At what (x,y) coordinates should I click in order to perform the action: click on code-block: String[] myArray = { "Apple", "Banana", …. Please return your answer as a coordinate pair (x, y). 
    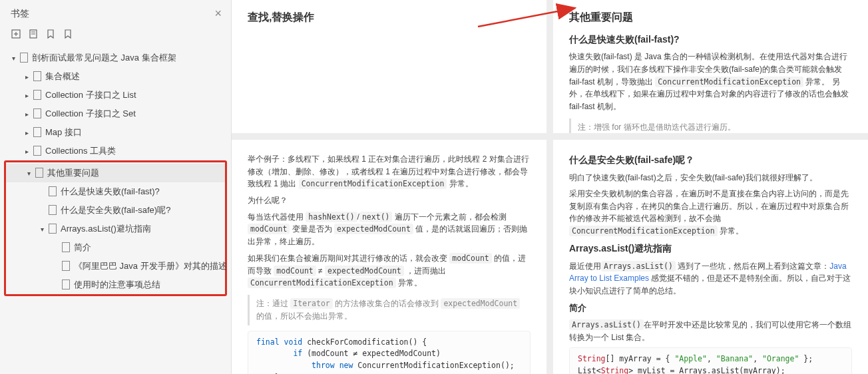
    Looking at the image, I should click on (711, 361).